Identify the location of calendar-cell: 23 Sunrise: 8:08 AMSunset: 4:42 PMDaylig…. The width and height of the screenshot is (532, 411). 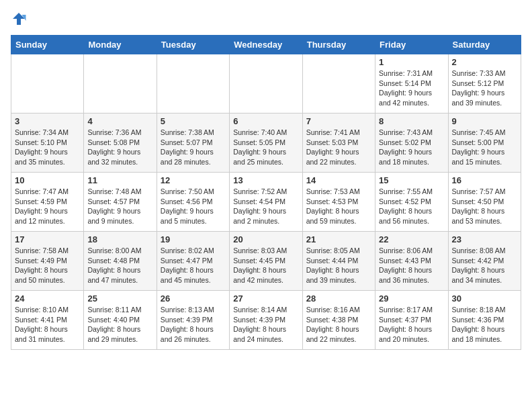
(484, 261).